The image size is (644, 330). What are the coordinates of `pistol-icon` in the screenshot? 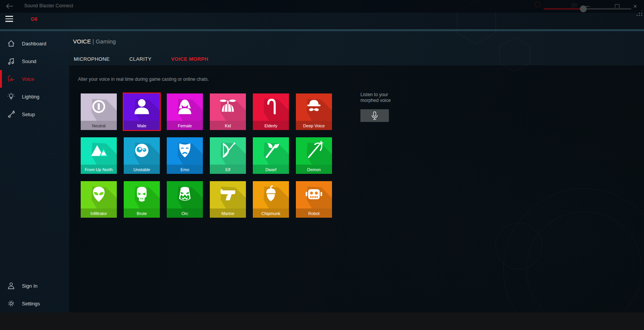 It's located at (228, 194).